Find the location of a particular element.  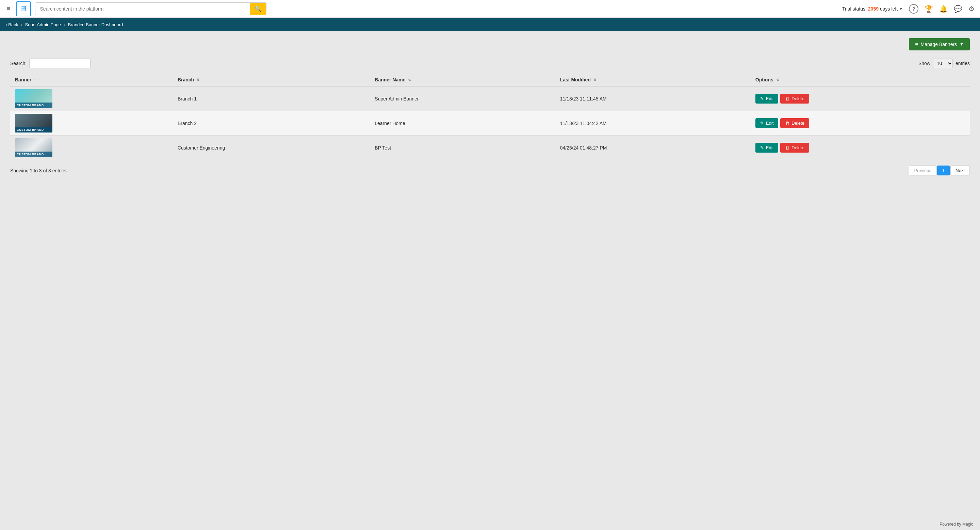

trophy-icon: 🏆 is located at coordinates (929, 9).